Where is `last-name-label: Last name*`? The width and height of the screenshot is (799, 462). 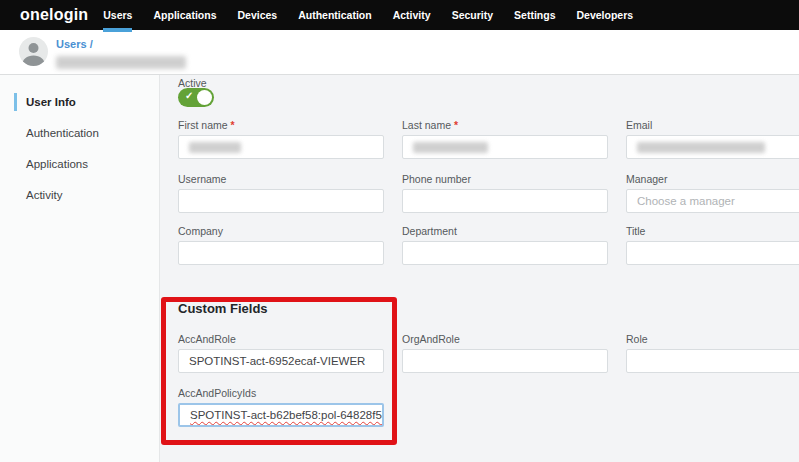
last-name-label: Last name* is located at coordinates (505, 126).